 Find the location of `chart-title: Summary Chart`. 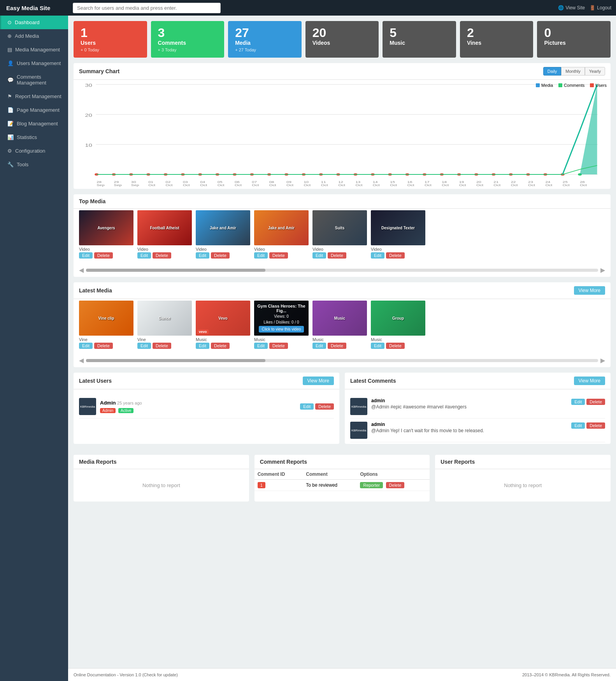

chart-title: Summary Chart is located at coordinates (99, 71).